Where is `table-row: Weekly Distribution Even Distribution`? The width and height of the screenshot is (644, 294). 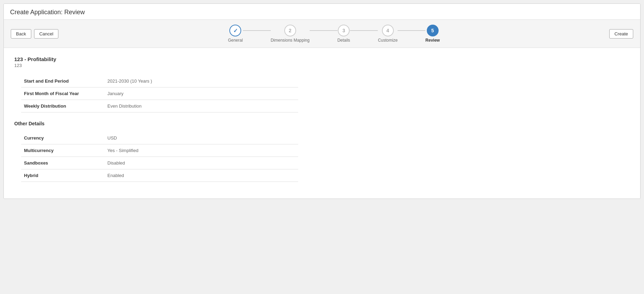 table-row: Weekly Distribution Even Distribution is located at coordinates (160, 106).